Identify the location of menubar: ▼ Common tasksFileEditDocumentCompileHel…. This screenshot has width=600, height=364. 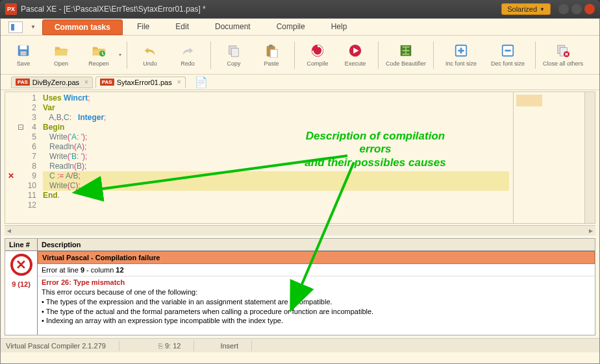
(300, 27).